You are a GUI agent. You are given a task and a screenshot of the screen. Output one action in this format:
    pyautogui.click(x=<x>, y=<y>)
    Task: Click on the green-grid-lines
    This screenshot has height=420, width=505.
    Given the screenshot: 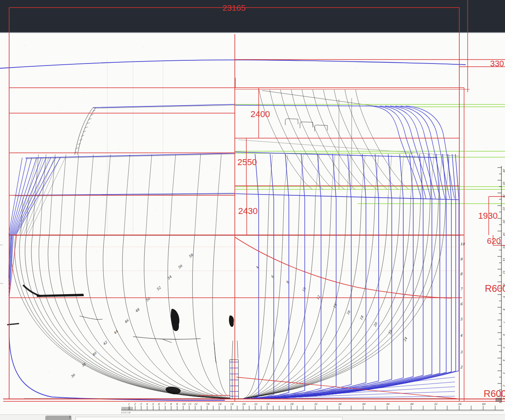 What is the action you would take?
    pyautogui.click(x=370, y=154)
    